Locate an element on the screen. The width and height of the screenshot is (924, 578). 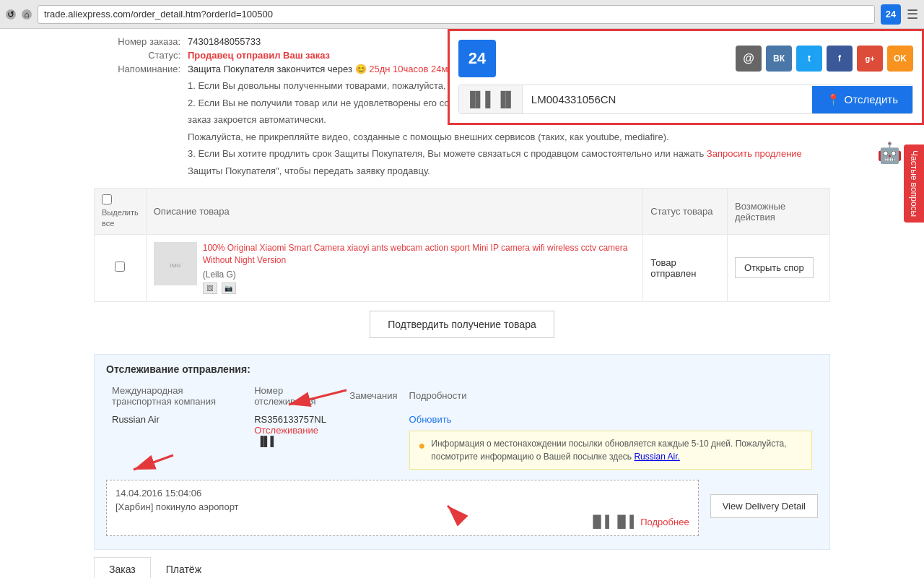
tracking-row: Russian Air RS356133757NL Отслеживание ▐… is located at coordinates (462, 442).